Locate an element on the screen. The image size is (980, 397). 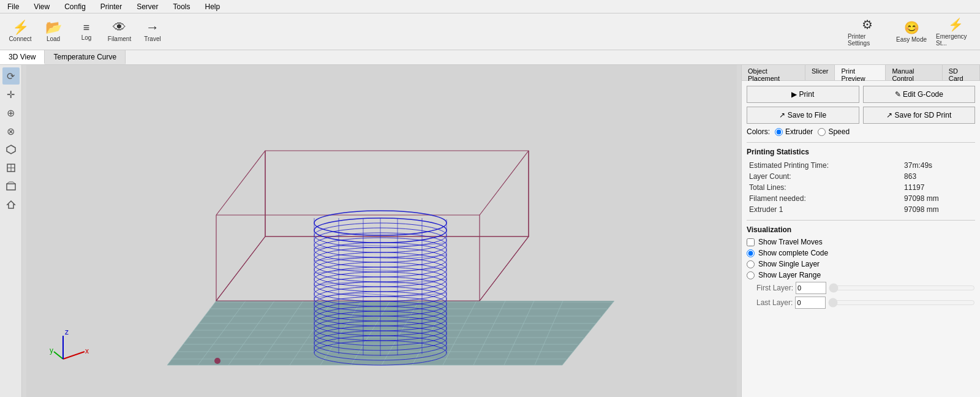
stat-label-layers: Layer Count: is located at coordinates (823, 176).